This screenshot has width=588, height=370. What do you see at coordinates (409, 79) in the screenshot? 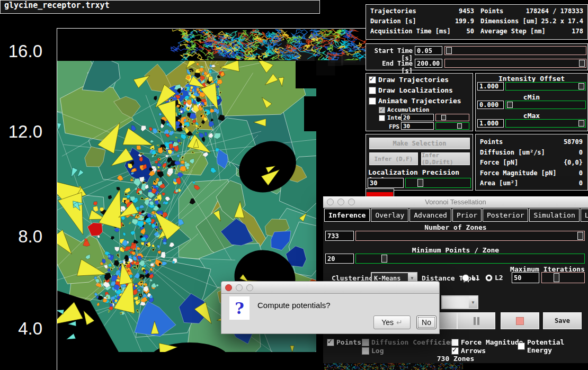
I see `draw-trajectories-option: Draw Trajectories` at bounding box center [409, 79].